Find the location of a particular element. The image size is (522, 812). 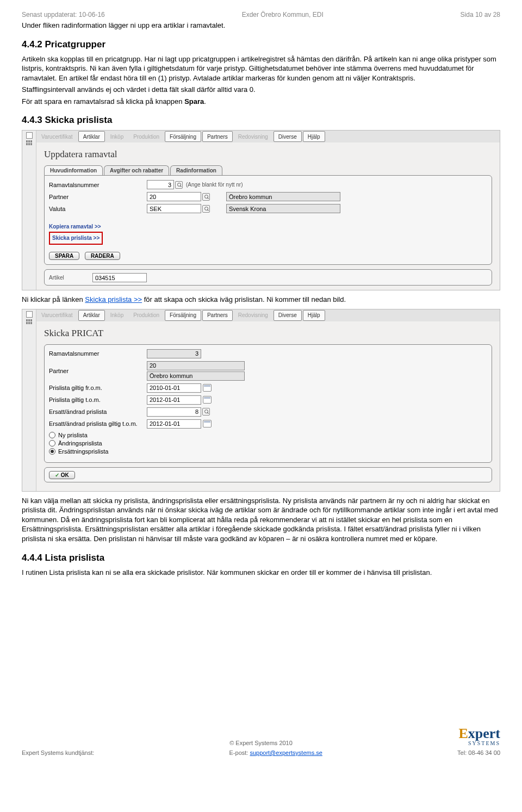

label-ramavtalsnummer: Ramavtalsnummer is located at coordinates (98, 185).